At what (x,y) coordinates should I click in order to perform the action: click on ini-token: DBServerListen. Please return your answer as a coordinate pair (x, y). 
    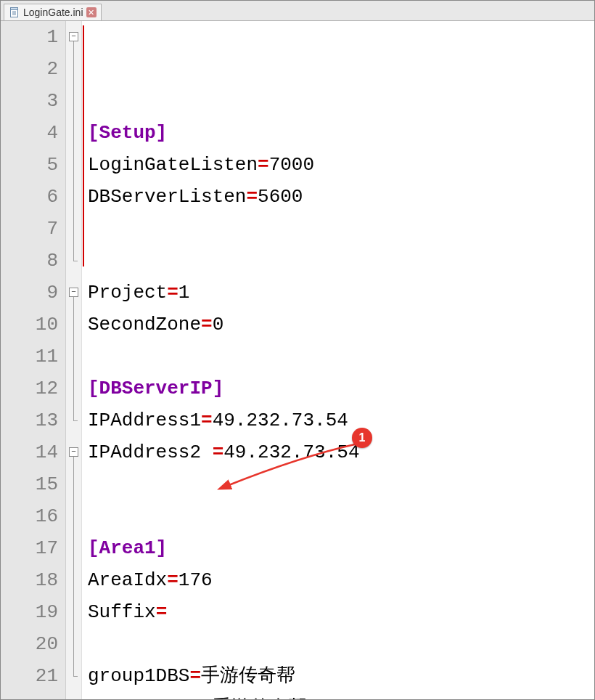
    Looking at the image, I should click on (167, 197).